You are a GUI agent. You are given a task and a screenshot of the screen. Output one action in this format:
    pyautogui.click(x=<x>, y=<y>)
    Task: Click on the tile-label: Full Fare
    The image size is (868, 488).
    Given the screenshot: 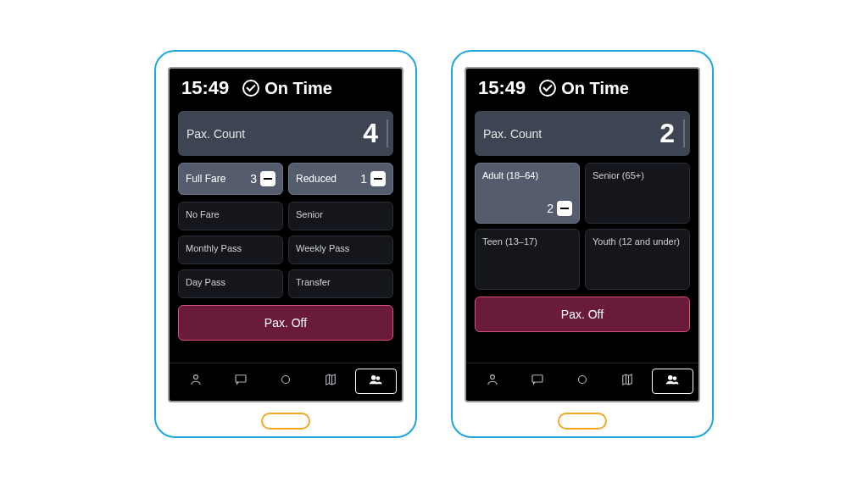 What is the action you would take?
    pyautogui.click(x=205, y=179)
    